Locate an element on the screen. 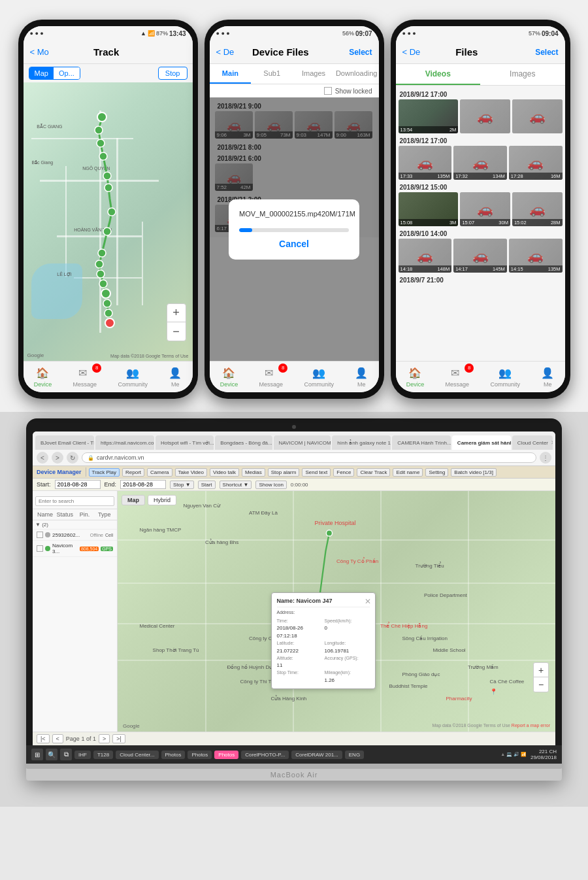  phone1-zoom-in: + is located at coordinates (176, 313).